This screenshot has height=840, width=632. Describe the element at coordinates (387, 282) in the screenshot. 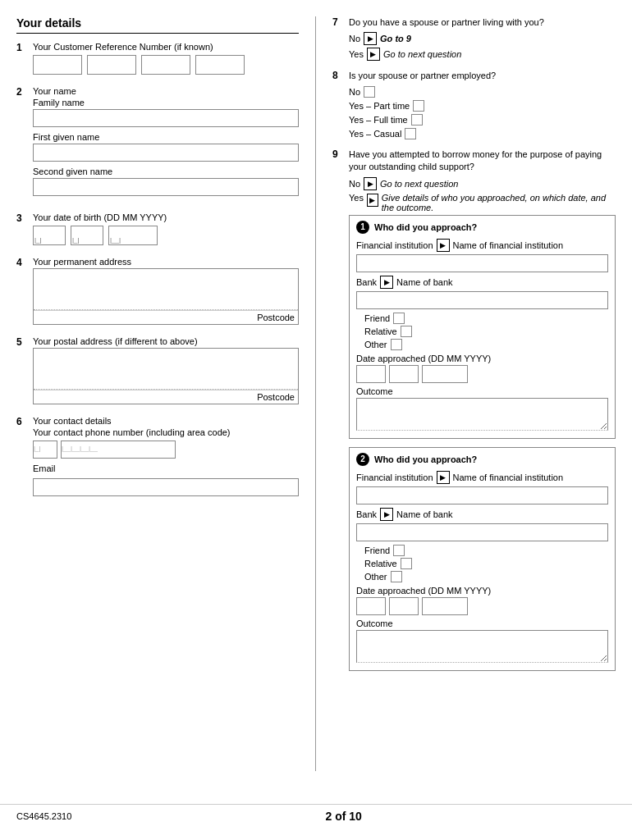

I see `box1-bank-arrow: ▶` at that location.